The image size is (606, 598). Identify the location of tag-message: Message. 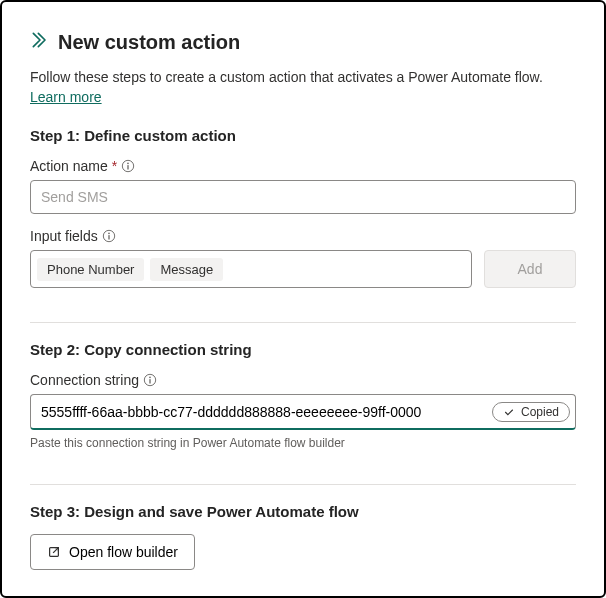
(186, 270).